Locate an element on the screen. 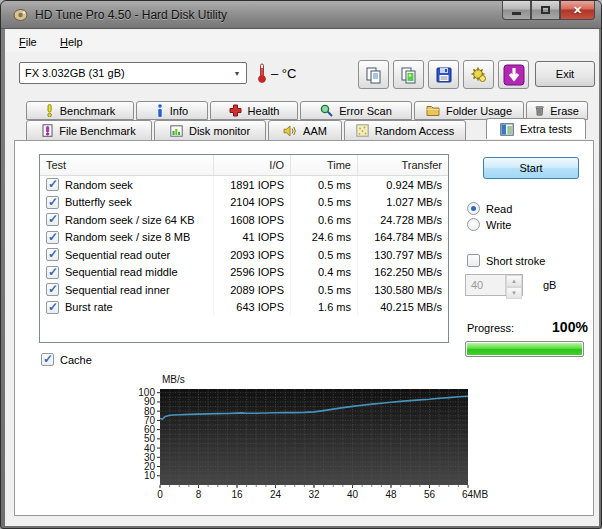  copy-image-button is located at coordinates (408, 74).